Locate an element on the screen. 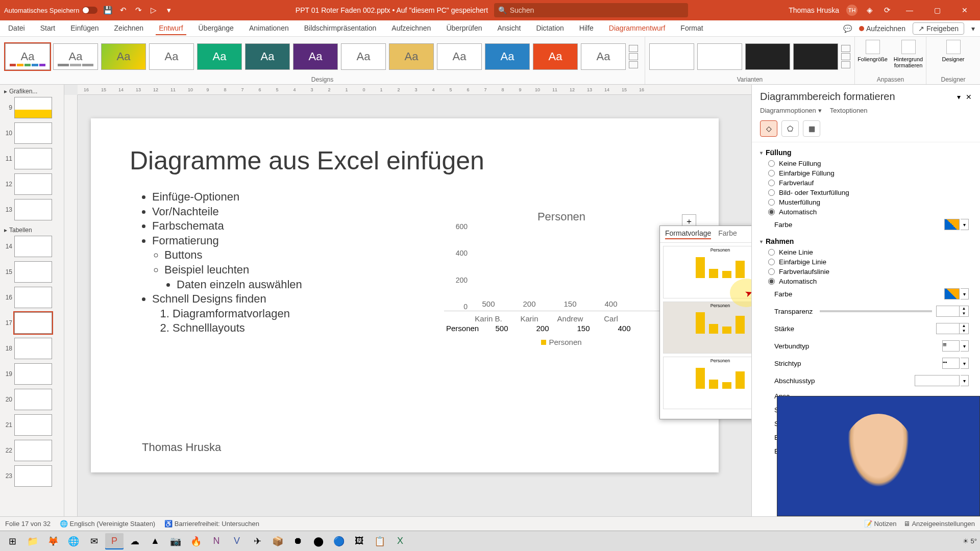  tab-start: Start is located at coordinates (48, 29).